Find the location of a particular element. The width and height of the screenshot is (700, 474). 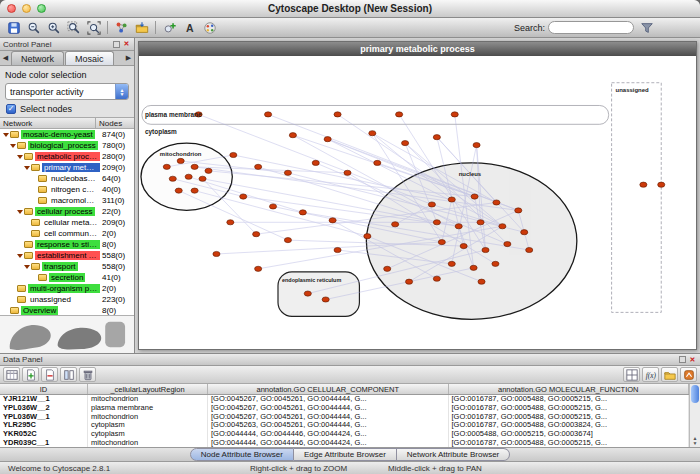

table-row: YPL036W__2plasma membrane[GO:0045267, GO… is located at coordinates (344, 408).